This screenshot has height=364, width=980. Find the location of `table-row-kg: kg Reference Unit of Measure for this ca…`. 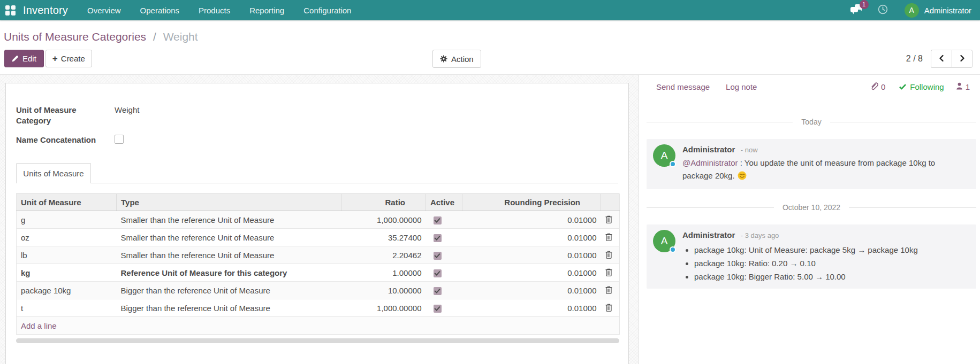

table-row-kg: kg Reference Unit of Measure for this ca… is located at coordinates (318, 273).